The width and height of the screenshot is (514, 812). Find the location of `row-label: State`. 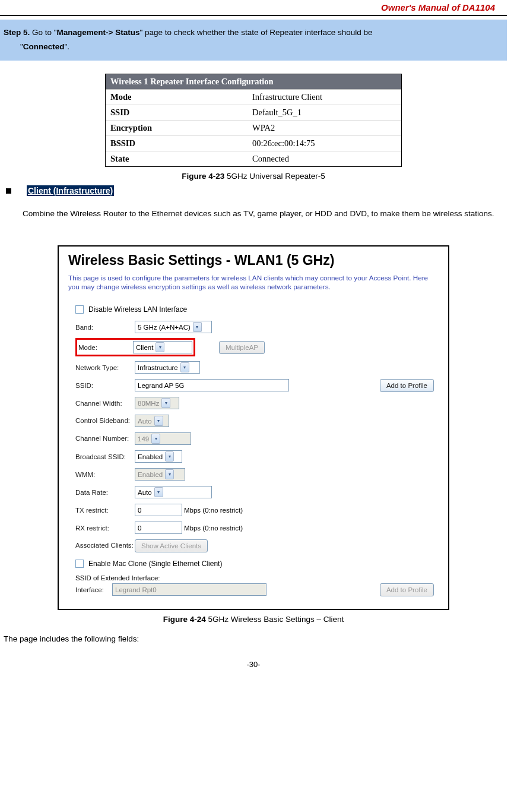

row-label: State is located at coordinates (177, 159).